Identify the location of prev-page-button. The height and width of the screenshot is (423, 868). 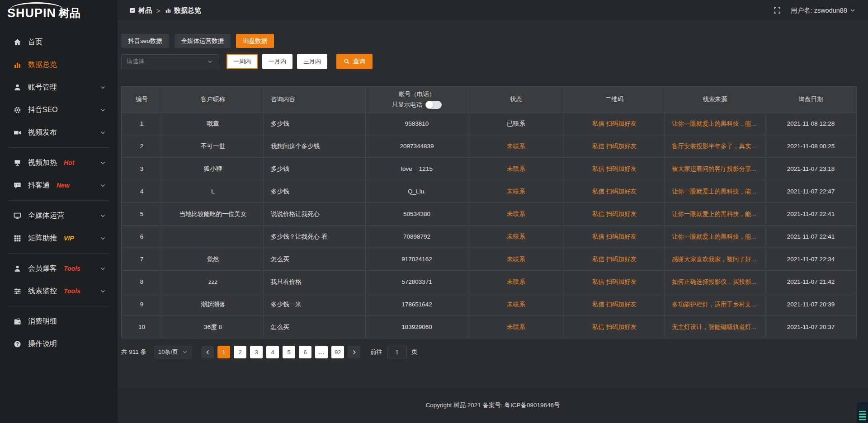
(208, 352).